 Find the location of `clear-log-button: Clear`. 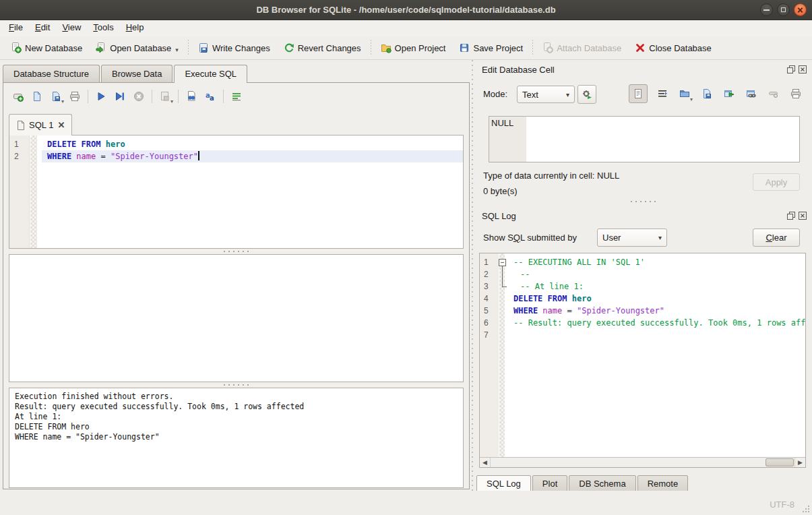

clear-log-button: Clear is located at coordinates (776, 237).